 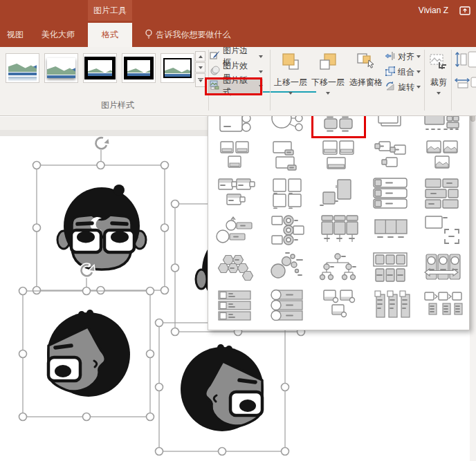 I want to click on selection-pane-icon, so click(x=366, y=62).